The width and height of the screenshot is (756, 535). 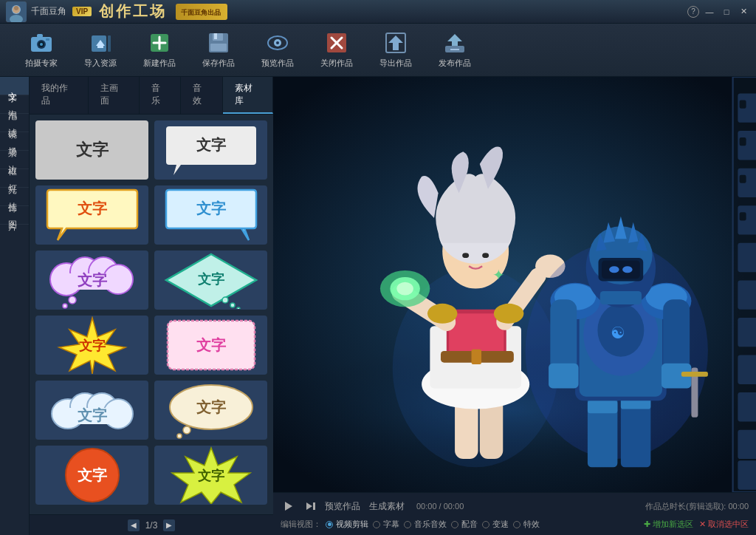 What do you see at coordinates (337, 43) in the screenshot?
I see `close-work-icon` at bounding box center [337, 43].